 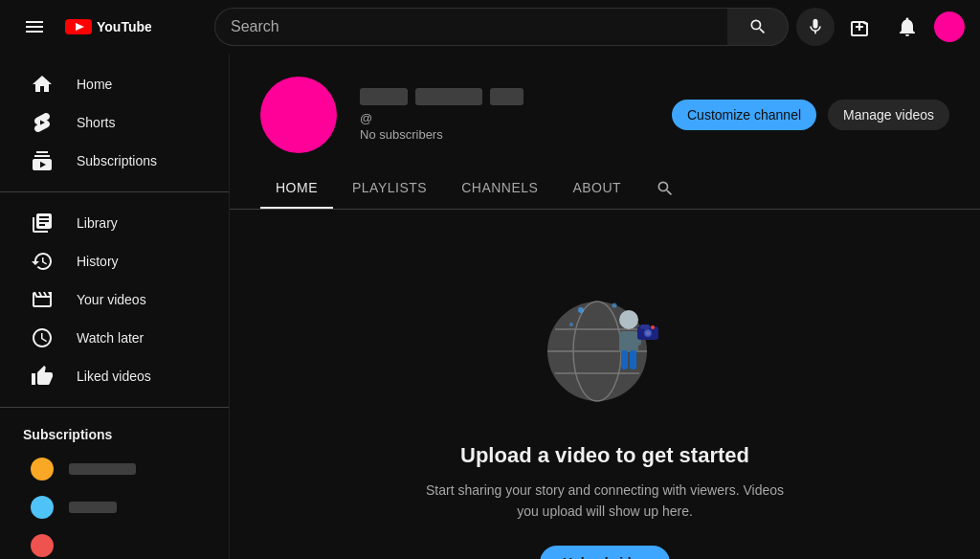 I want to click on subscriptions-section-title: Subscriptions, so click(x=115, y=435).